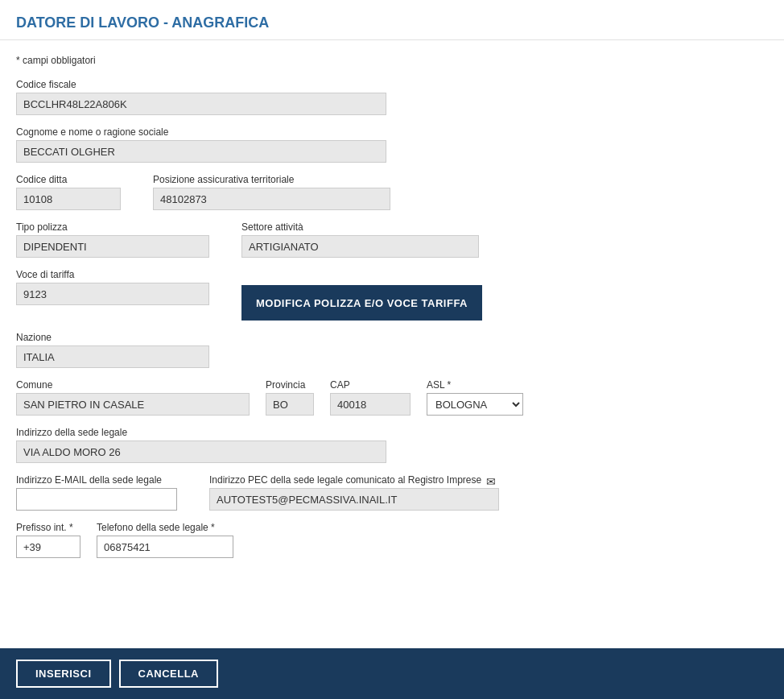 The height and width of the screenshot is (699, 784). Describe the element at coordinates (133, 404) in the screenshot. I see `comune-input` at that location.